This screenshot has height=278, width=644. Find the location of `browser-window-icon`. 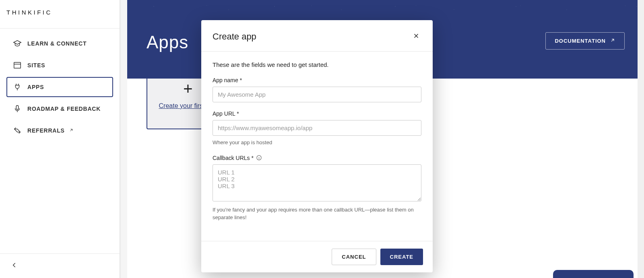

browser-window-icon is located at coordinates (17, 65).